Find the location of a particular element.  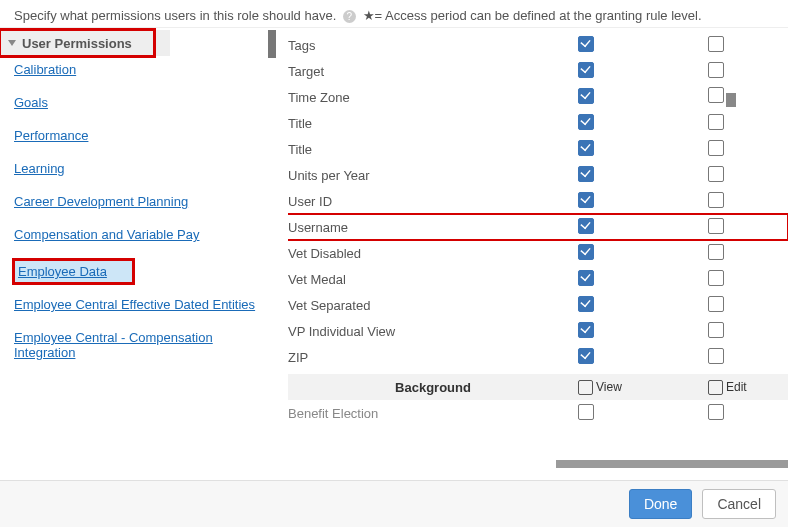

done-button: Done is located at coordinates (660, 504).